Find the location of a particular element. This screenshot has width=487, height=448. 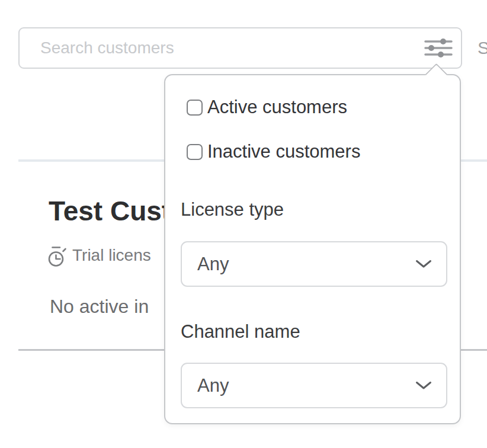

search-input is located at coordinates (219, 48).